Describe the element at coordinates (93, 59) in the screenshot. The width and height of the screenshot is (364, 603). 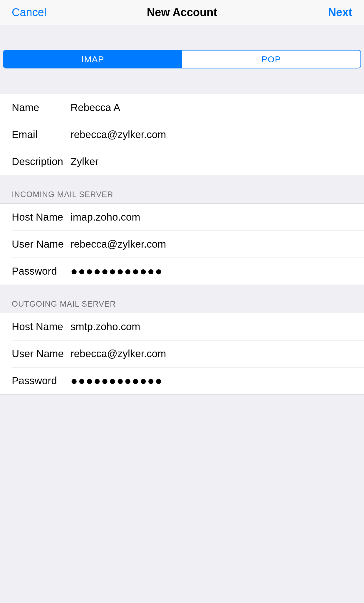
I see `segment-imap: IMAP` at that location.